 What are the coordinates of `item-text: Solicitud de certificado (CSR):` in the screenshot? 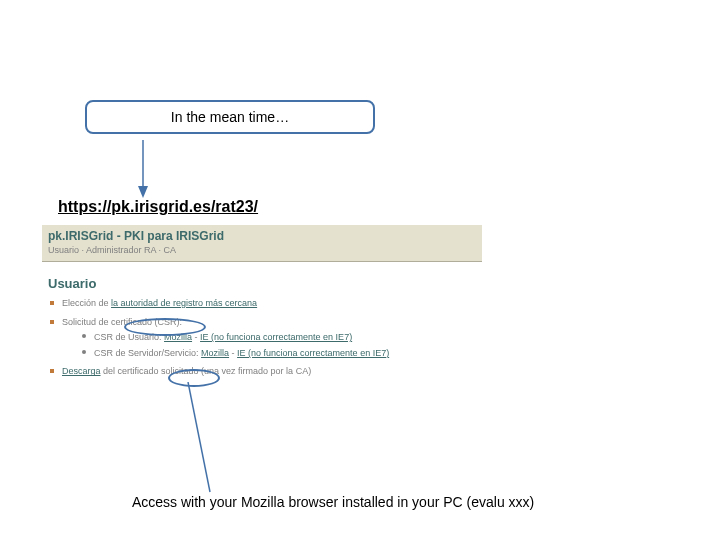 It's located at (122, 322).